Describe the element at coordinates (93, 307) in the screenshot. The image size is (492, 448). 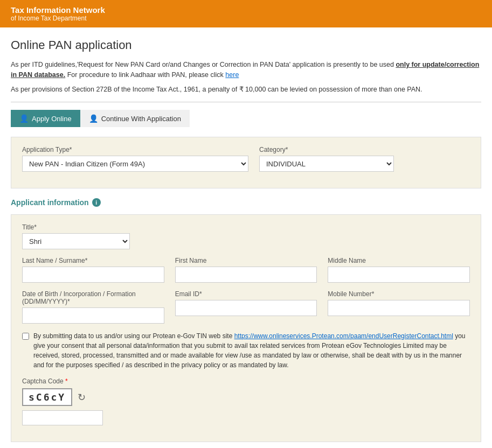
I see `dob-group: Date of Birth / Incorporation / Formatio…` at that location.